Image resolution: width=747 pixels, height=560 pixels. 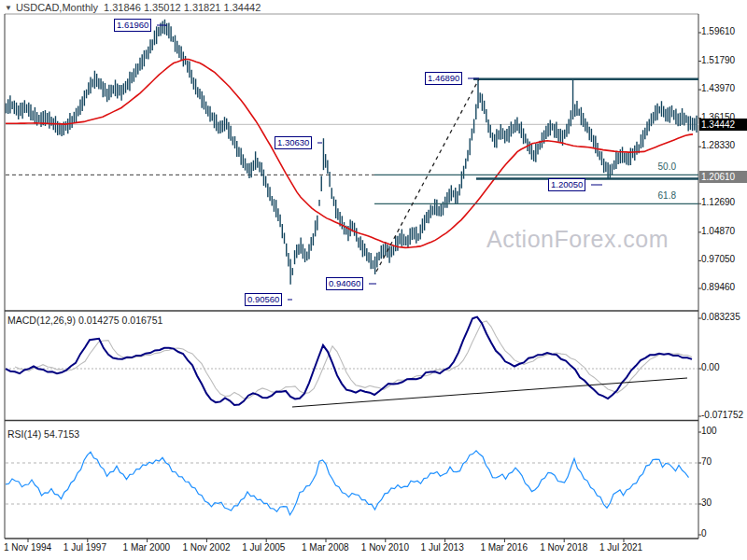 I want to click on macd-trendline, so click(x=489, y=392).